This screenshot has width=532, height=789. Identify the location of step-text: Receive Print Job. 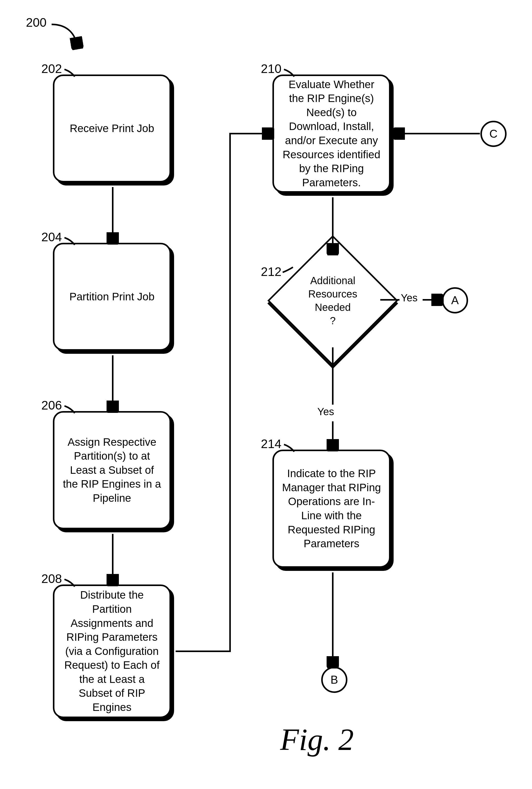
(112, 129).